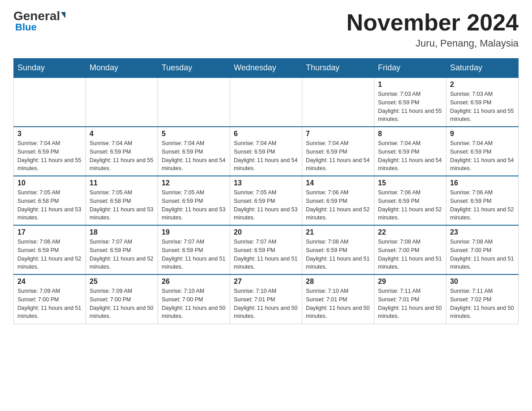  What do you see at coordinates (50, 201) in the screenshot?
I see `calendar-cell: 10Sunrise: 7:05 AMSunset: 6:58 PMDayligh…` at bounding box center [50, 201].